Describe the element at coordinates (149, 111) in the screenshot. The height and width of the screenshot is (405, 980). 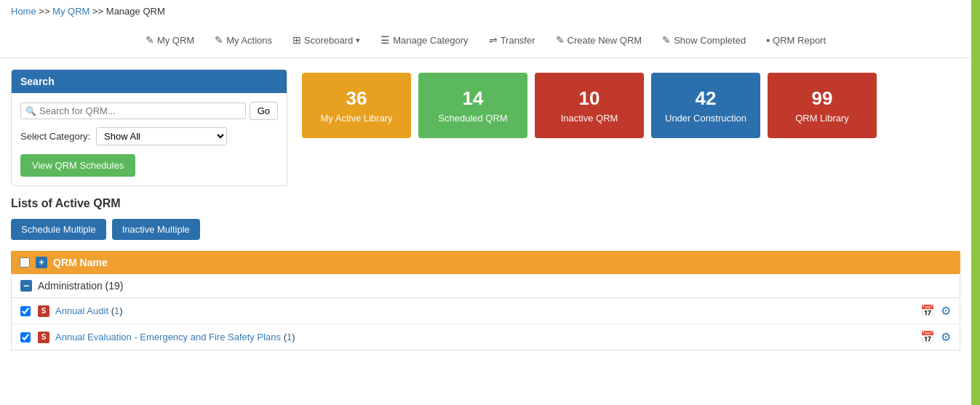
I see `search-input-row: 🔍 Go` at that location.